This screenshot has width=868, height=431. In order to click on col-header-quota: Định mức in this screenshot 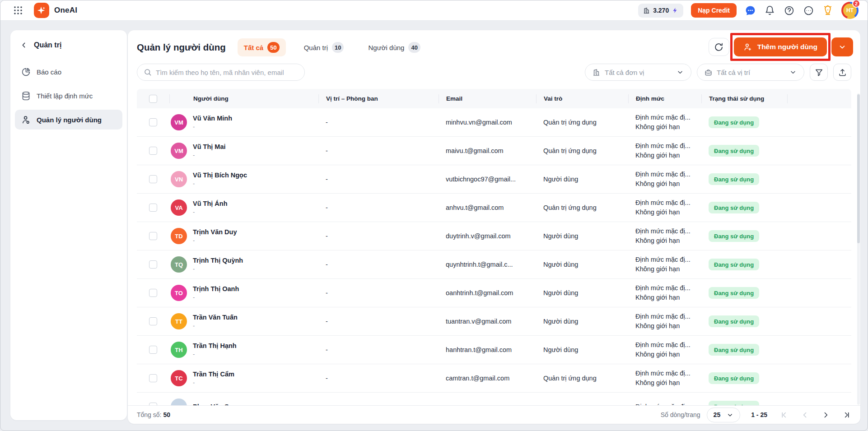, I will do `click(665, 99)`.